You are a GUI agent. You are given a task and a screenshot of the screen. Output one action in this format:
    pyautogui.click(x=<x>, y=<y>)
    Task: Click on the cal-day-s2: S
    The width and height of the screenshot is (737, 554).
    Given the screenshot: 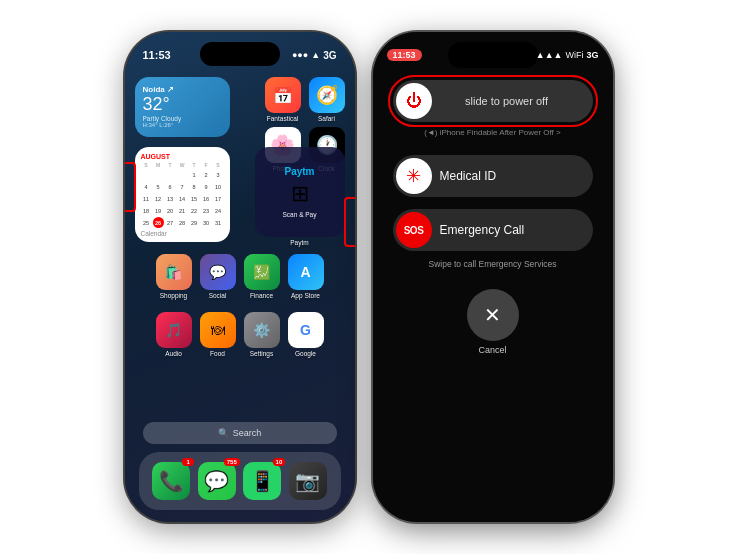 What is the action you would take?
    pyautogui.click(x=218, y=165)
    